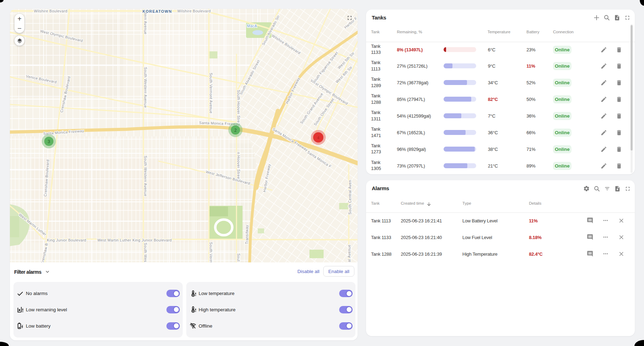 The width and height of the screenshot is (644, 346). I want to click on svg-text: n Hoover Street, so click(239, 166).